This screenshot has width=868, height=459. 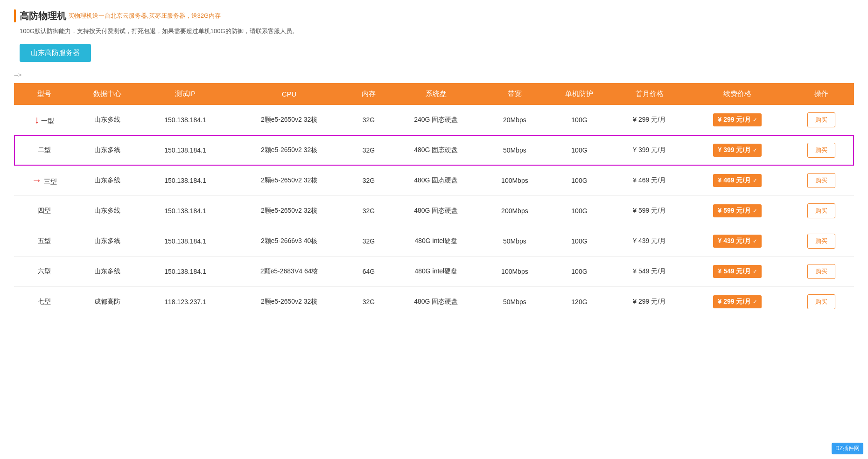 I want to click on cell-renewal: ¥ 549 元/月 ✓, so click(x=738, y=271).